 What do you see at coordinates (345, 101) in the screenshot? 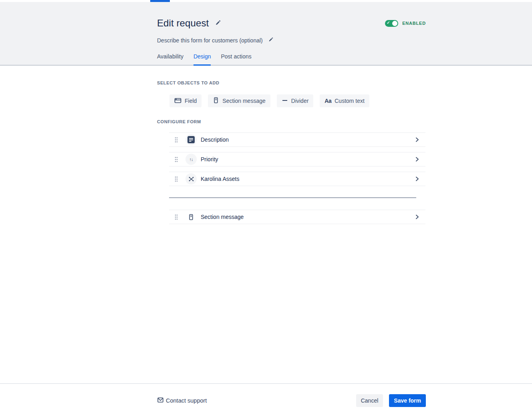
I see `add-custom-text-button: Aa Custom text` at bounding box center [345, 101].